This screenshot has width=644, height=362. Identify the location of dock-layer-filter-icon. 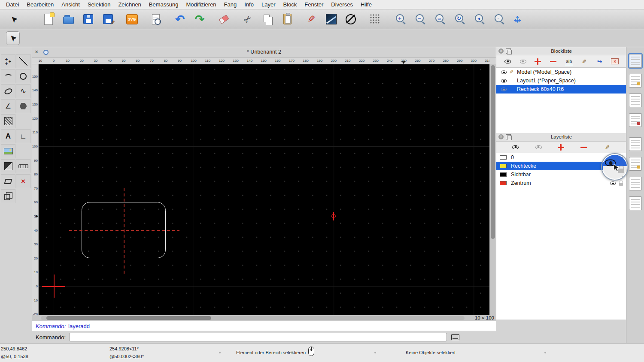
(635, 144).